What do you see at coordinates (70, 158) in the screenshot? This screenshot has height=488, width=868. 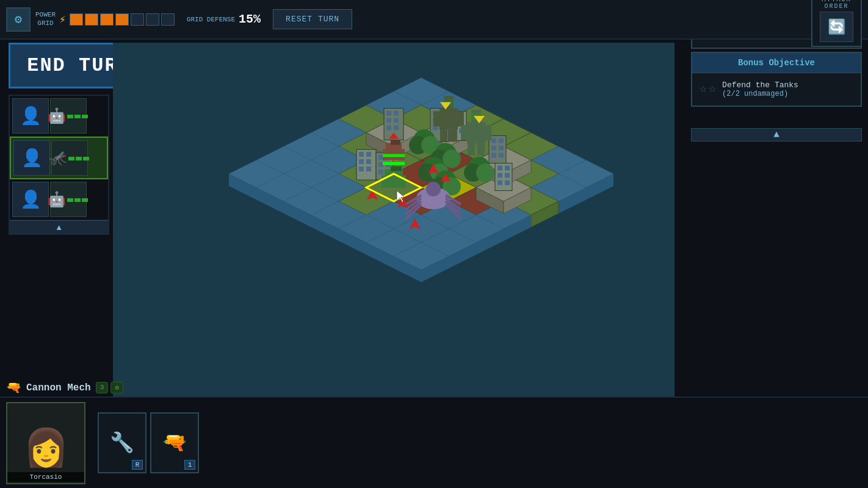 I see `unit-mech-1: 🦟` at bounding box center [70, 158].